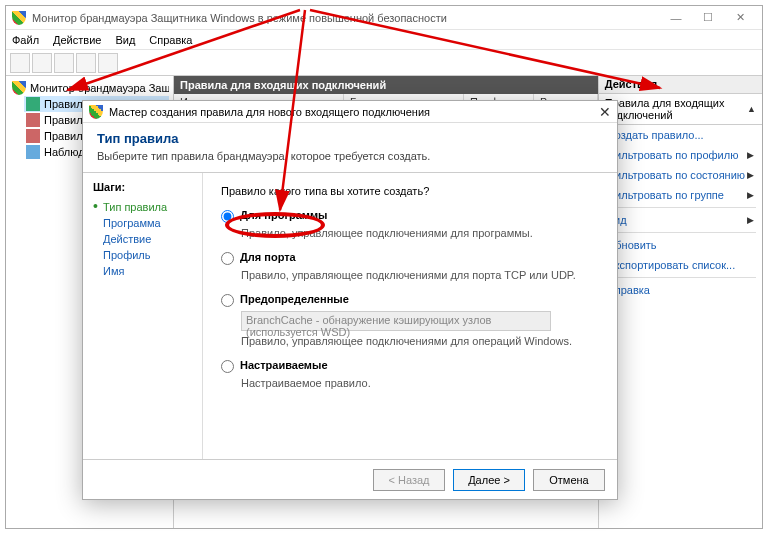 The height and width of the screenshot is (534, 768). Describe the element at coordinates (284, 215) in the screenshot. I see `radio-program-label: Для программы` at that location.